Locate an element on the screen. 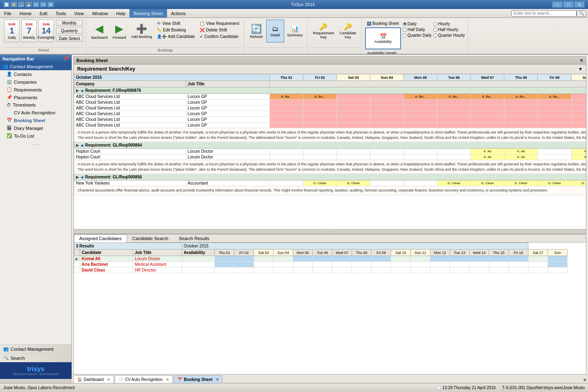 The height and width of the screenshot is (392, 588). sidebar-item-requirements: 📋 Requirements is located at coordinates (36, 90).